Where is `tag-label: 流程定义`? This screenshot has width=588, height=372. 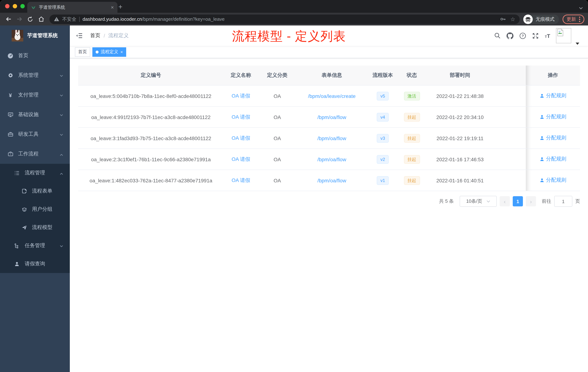 tag-label: 流程定义 is located at coordinates (109, 52).